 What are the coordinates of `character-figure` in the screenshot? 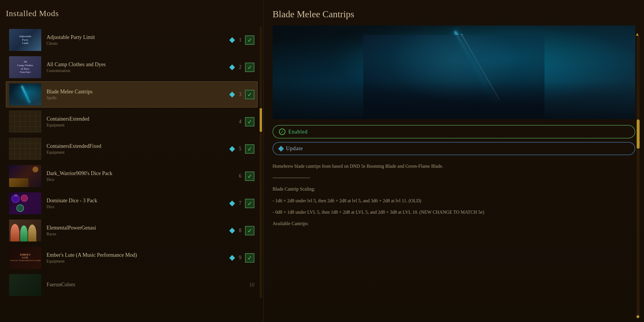 It's located at (454, 77).